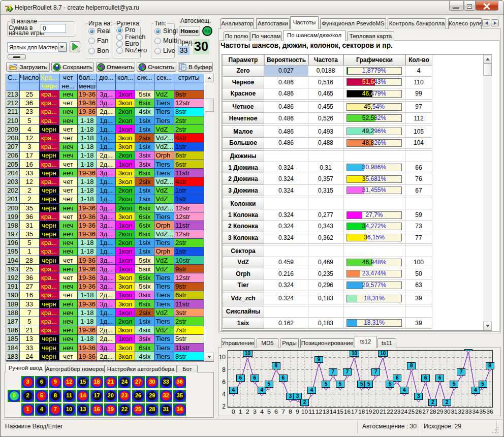 The height and width of the screenshot is (437, 504). I want to click on svg-text: 22, so click(390, 412).